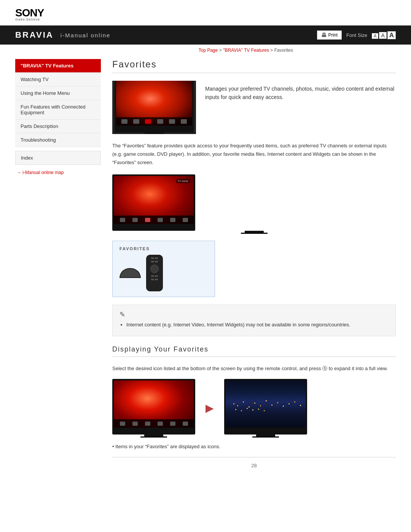  What do you see at coordinates (333, 35) in the screenshot?
I see `print-label: Print` at bounding box center [333, 35].